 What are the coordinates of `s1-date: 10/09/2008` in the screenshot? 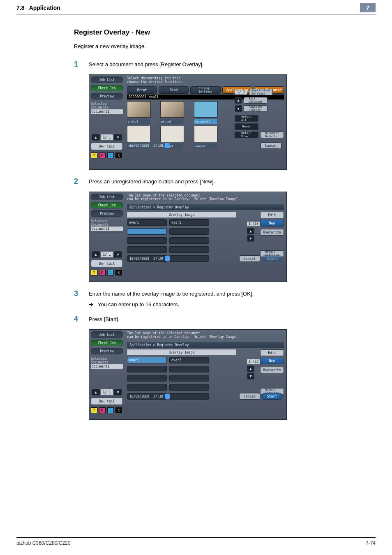 It's located at (139, 146).